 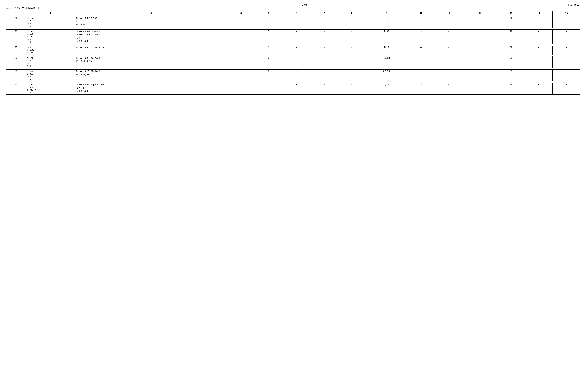 I want to click on col-header-7: 7, so click(x=324, y=14).